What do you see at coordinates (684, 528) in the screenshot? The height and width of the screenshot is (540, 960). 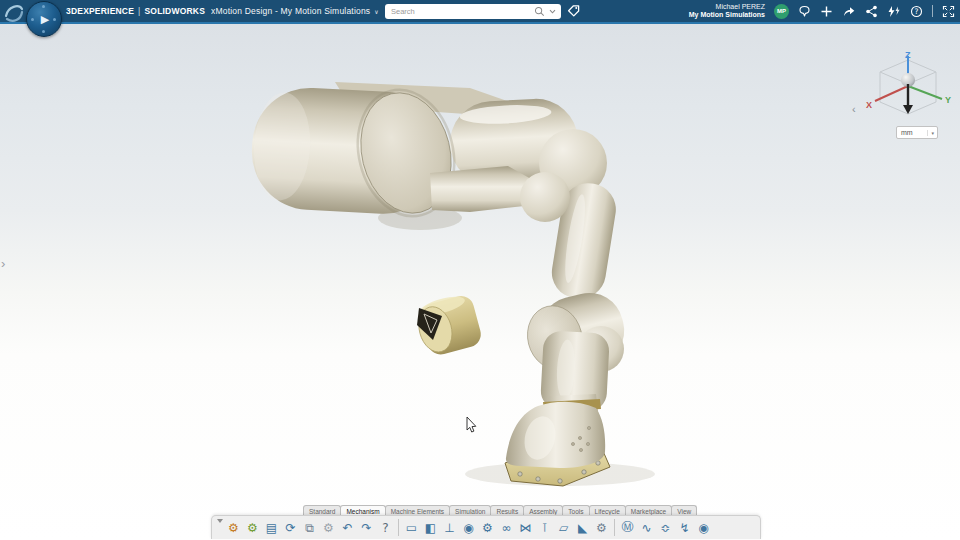 I see `robot-program-icon: ↯` at bounding box center [684, 528].